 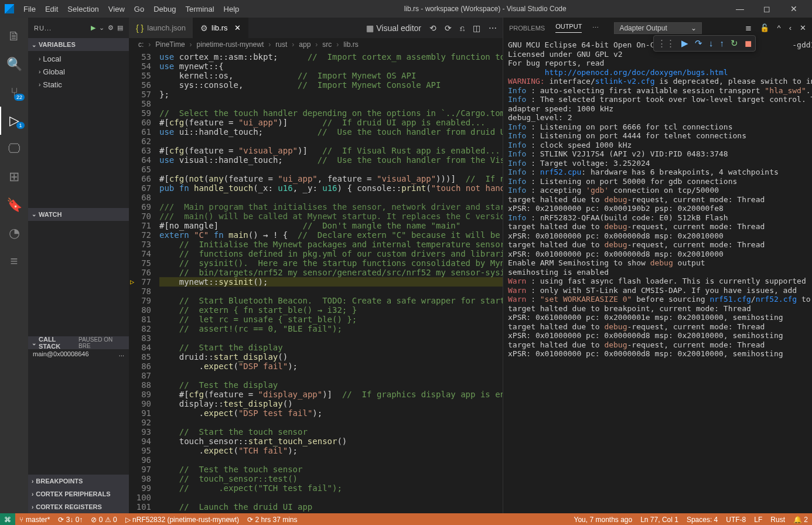 I want to click on variable-scope-local: ›Local, so click(x=84, y=59).